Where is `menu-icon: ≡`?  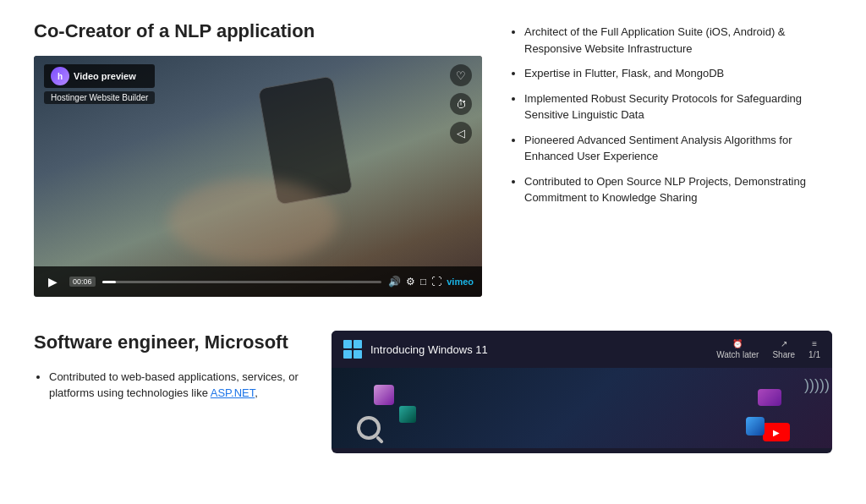 menu-icon: ≡ is located at coordinates (814, 343).